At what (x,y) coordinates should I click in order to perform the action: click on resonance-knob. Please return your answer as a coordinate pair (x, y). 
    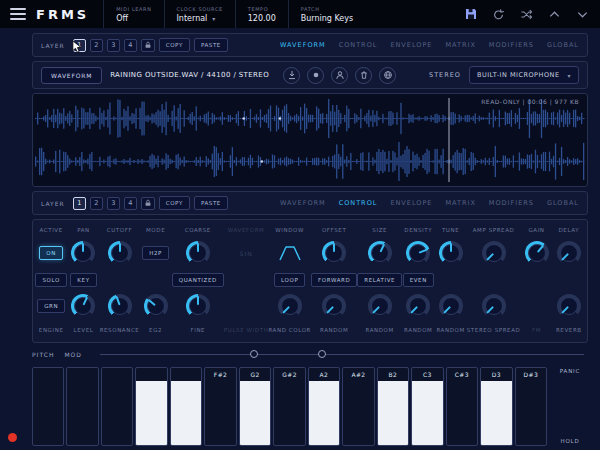
    Looking at the image, I should click on (120, 306).